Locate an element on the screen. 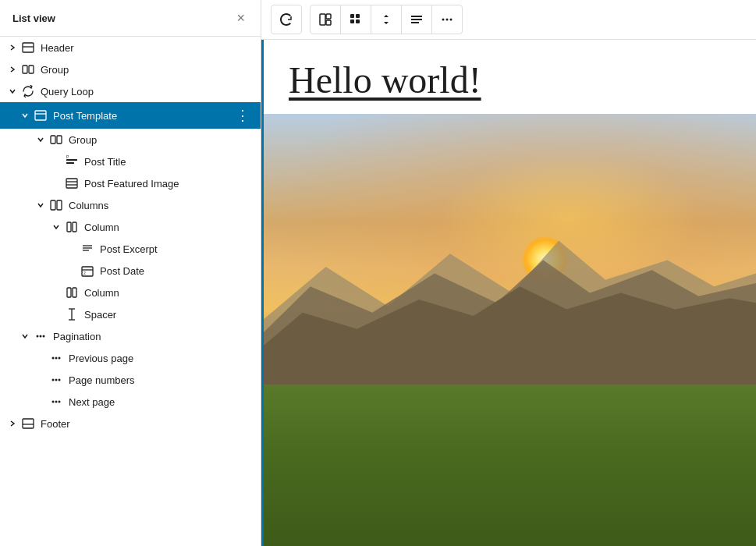 This screenshot has height=546, width=756. block-toolbar is located at coordinates (509, 20).